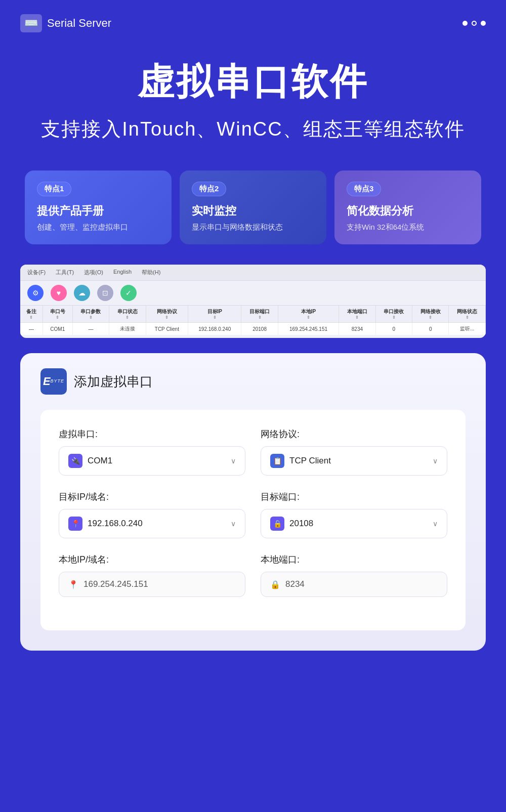 The image size is (506, 812). Describe the element at coordinates (253, 381) in the screenshot. I see `form-header: EBYTE 添加虚拟串口` at that location.